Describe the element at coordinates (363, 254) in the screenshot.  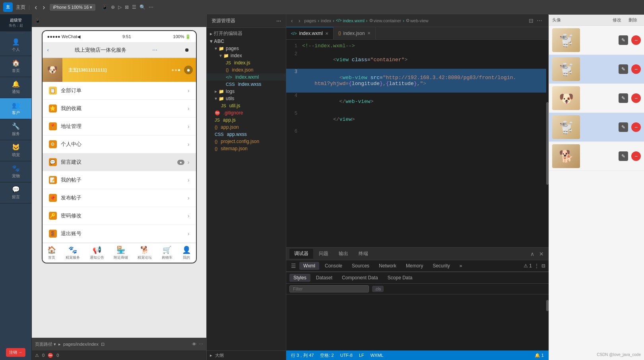
I see `debug-tab-terminal: 终端` at that location.